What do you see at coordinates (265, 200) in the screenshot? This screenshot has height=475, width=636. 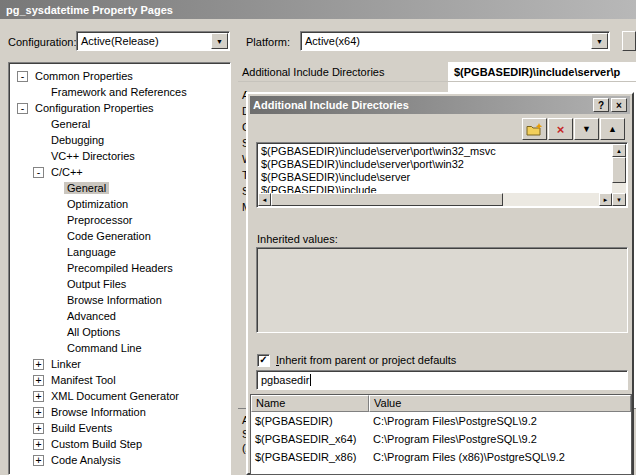 I see `scroll-left-icon: ◄` at bounding box center [265, 200].